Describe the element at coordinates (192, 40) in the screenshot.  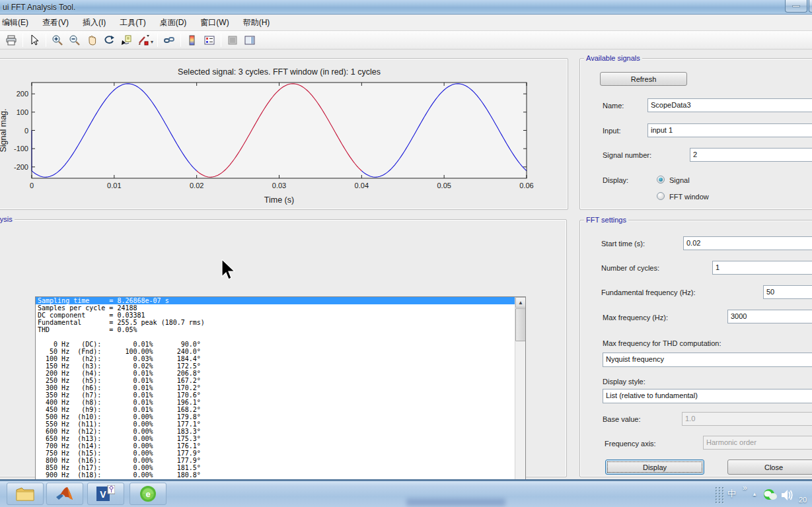
I see `colorbar-icon` at that location.